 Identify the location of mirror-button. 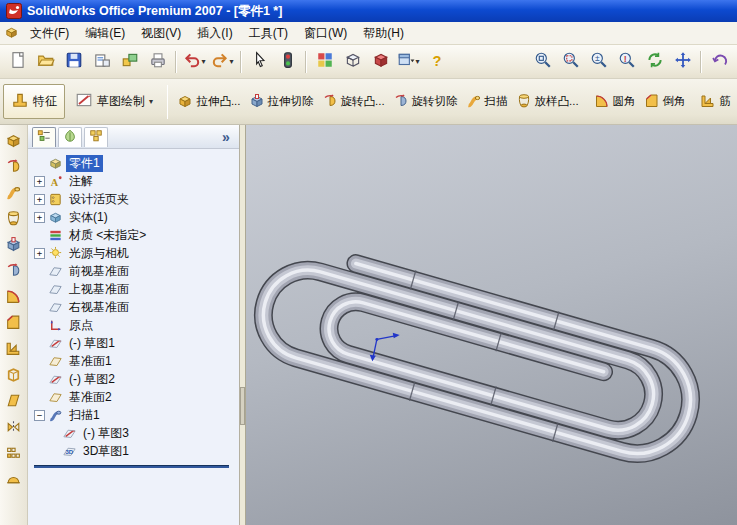
(14, 428).